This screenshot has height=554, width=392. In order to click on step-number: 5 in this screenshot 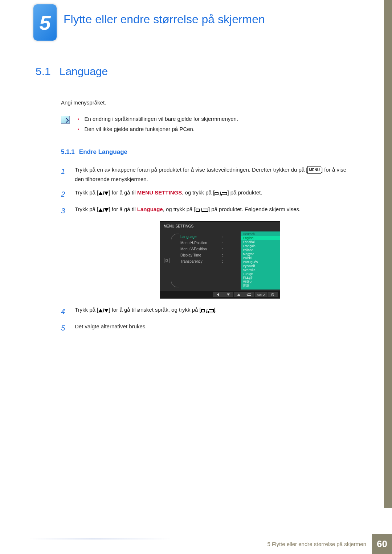, I will do `click(64, 328)`.